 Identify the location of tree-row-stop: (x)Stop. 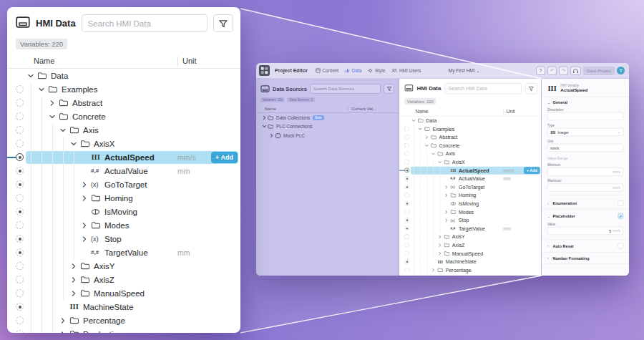
(471, 220).